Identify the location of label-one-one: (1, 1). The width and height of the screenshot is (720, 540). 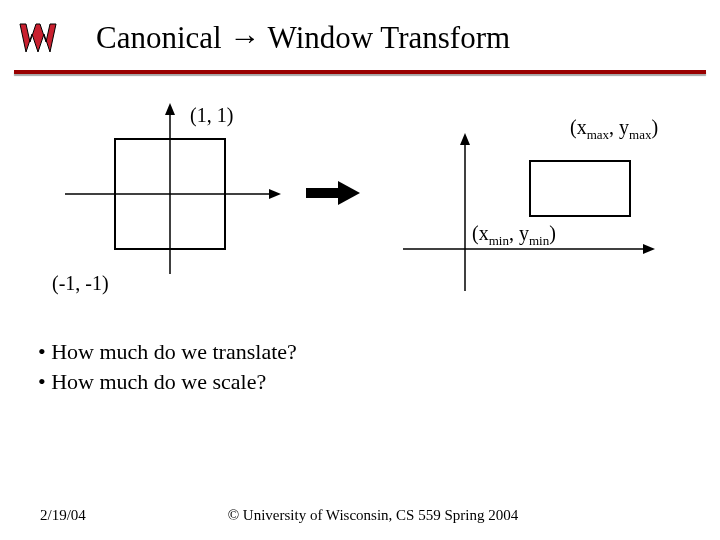
(212, 116).